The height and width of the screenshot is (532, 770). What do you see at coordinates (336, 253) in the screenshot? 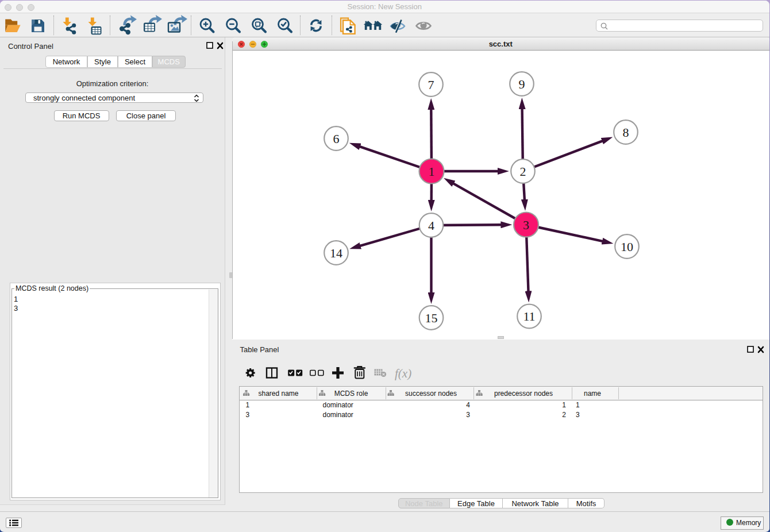
I see `svg-text: 14` at bounding box center [336, 253].